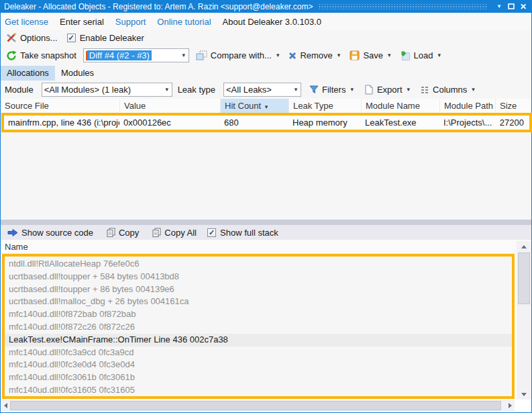  What do you see at coordinates (258, 277) in the screenshot?
I see `stack-frame: ucrtbased.dll!toupper + 584 bytes 00413b…` at bounding box center [258, 277].